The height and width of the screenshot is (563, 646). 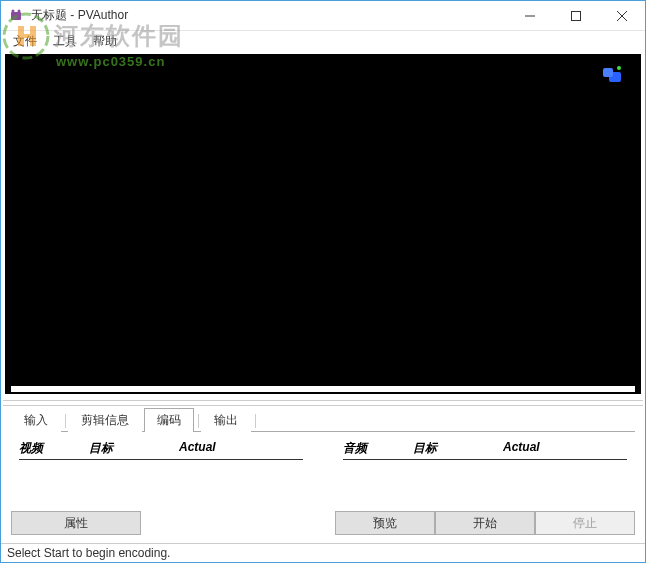 I want to click on menu-help: 帮助, so click(x=105, y=42).